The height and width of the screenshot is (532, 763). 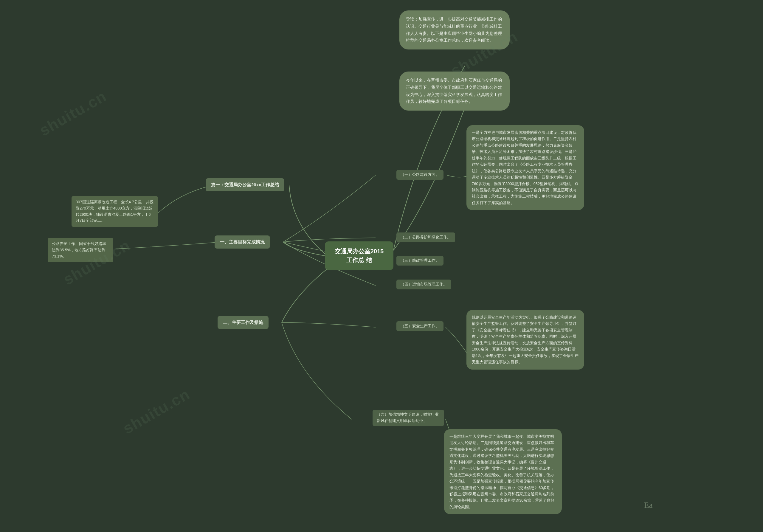 I want to click on top-bubble-1: 导读：加强宣传，进一步提高对交通节能减排工作的认识。交通行业是节能减排的重点行业…, so click(x=455, y=30).